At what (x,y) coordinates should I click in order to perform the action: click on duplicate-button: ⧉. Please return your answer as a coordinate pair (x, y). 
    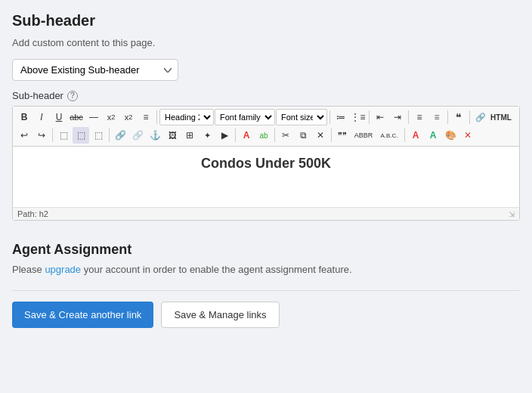
    Looking at the image, I should click on (303, 135).